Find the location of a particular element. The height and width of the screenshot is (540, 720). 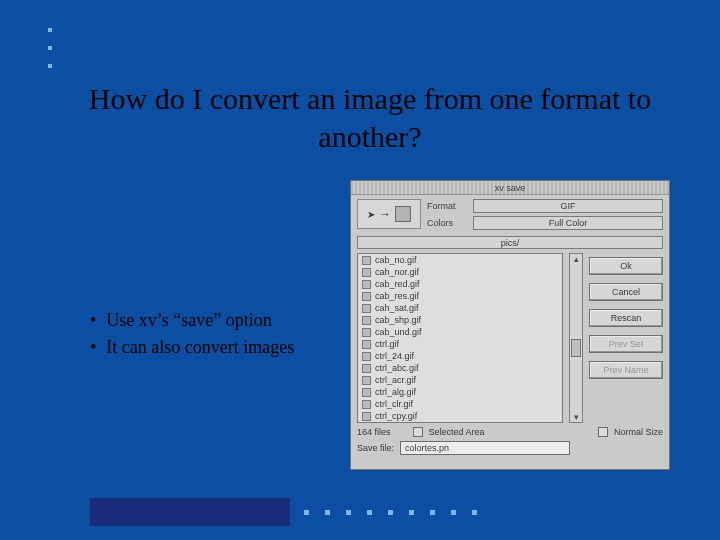

file-name: ctrl_acr.gif is located at coordinates (396, 380).